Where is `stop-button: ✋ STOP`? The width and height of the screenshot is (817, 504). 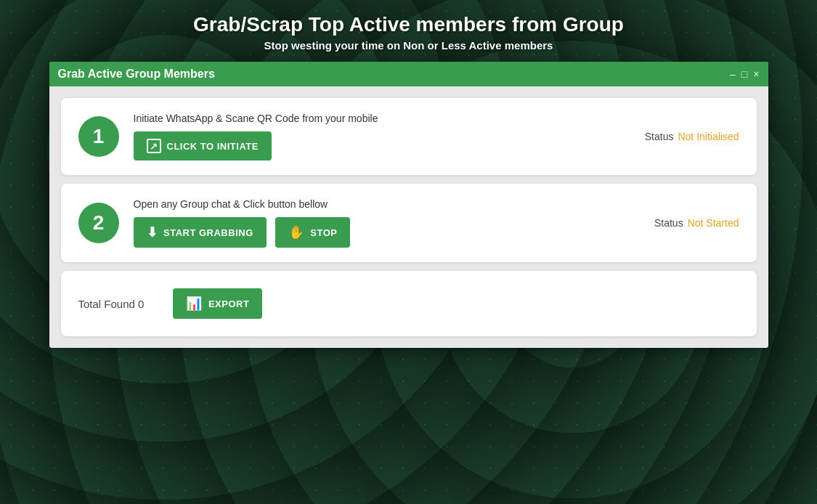
stop-button: ✋ STOP is located at coordinates (313, 232).